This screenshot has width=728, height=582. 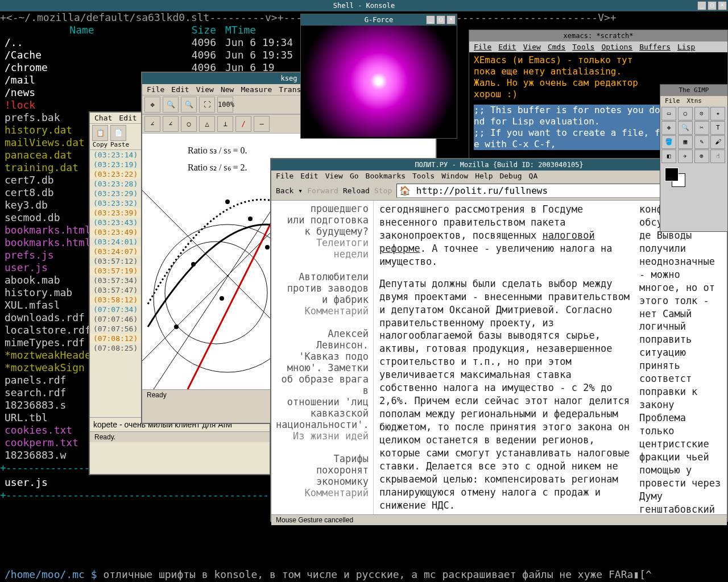 I want to click on sidebar-line: Телеитоги, so click(x=322, y=243).